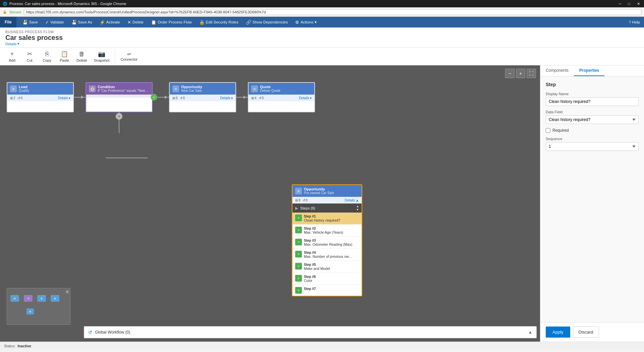 The width and height of the screenshot is (644, 352). I want to click on opportunity-new-node-wrapper: ≡ Opportunity New Car Sale ⊞ 6 ↺, so click(203, 97).